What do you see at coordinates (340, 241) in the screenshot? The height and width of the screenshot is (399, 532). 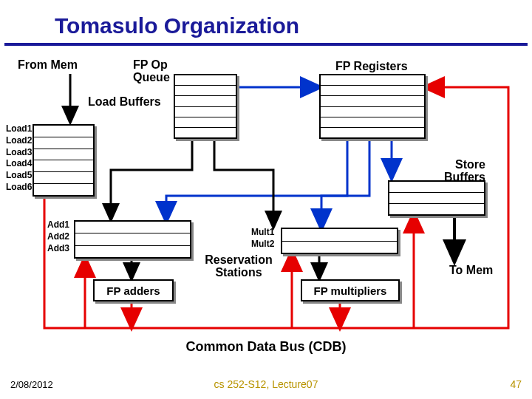 I see `mult-rs` at bounding box center [340, 241].